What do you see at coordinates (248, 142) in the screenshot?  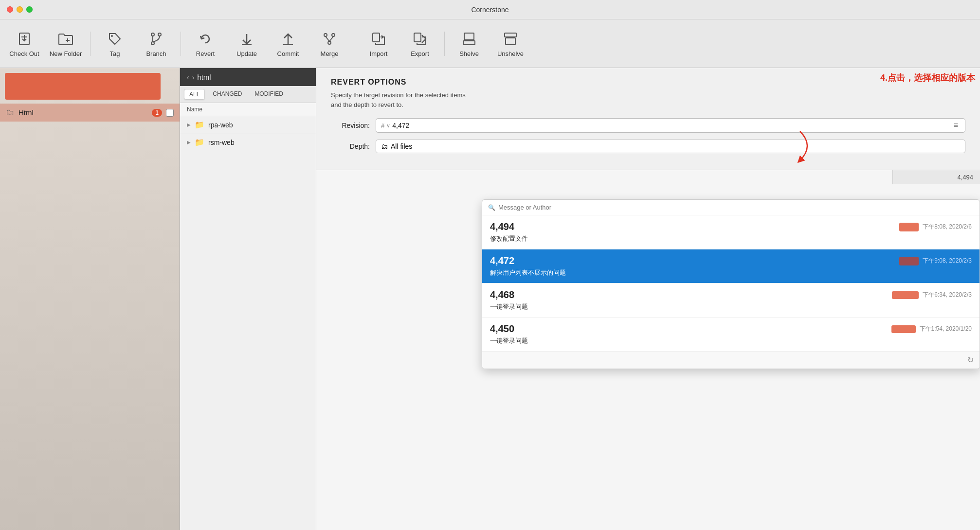 I see `file-item-rsm-web: ▶ 📁 rsm-web` at bounding box center [248, 142].